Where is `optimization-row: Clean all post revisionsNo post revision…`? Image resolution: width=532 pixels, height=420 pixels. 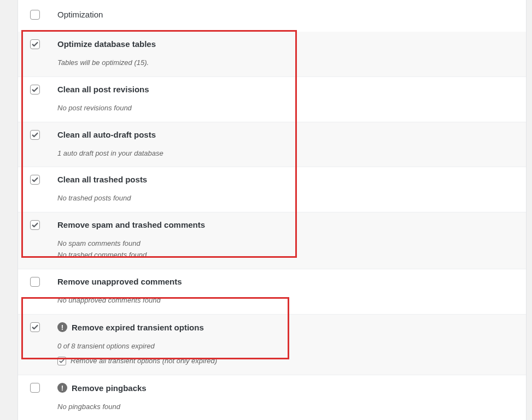 optimization-row: Clean all post revisionsNo post revision… is located at coordinates (272, 99).